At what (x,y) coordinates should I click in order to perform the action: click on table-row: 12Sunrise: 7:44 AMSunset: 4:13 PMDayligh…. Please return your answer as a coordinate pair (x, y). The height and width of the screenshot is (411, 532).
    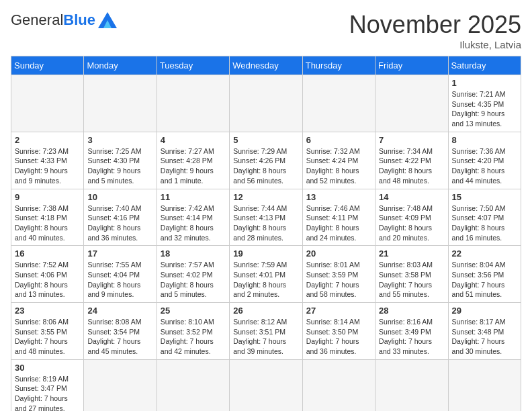
    Looking at the image, I should click on (266, 218).